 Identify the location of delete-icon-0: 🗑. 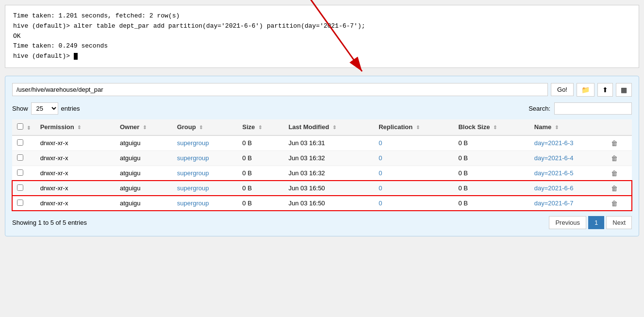
(614, 143).